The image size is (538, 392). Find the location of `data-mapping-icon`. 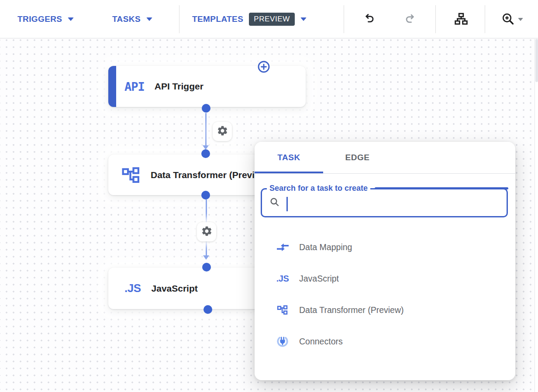

data-mapping-icon is located at coordinates (283, 247).